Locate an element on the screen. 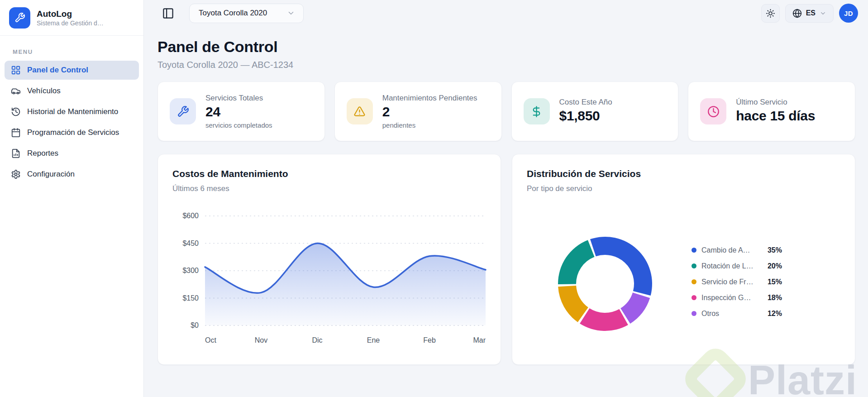  vehicle-selector: Toyota Corolla 2020 is located at coordinates (246, 14).